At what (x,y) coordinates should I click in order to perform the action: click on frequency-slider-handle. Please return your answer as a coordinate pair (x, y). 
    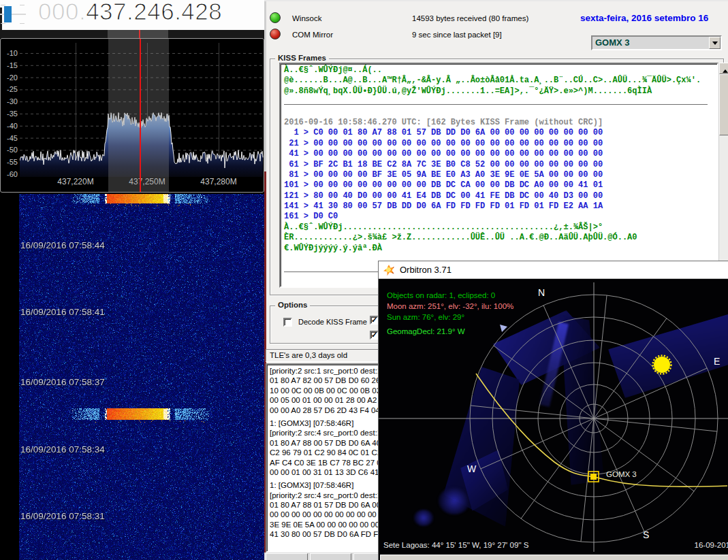
    Looking at the image, I should click on (8, 14).